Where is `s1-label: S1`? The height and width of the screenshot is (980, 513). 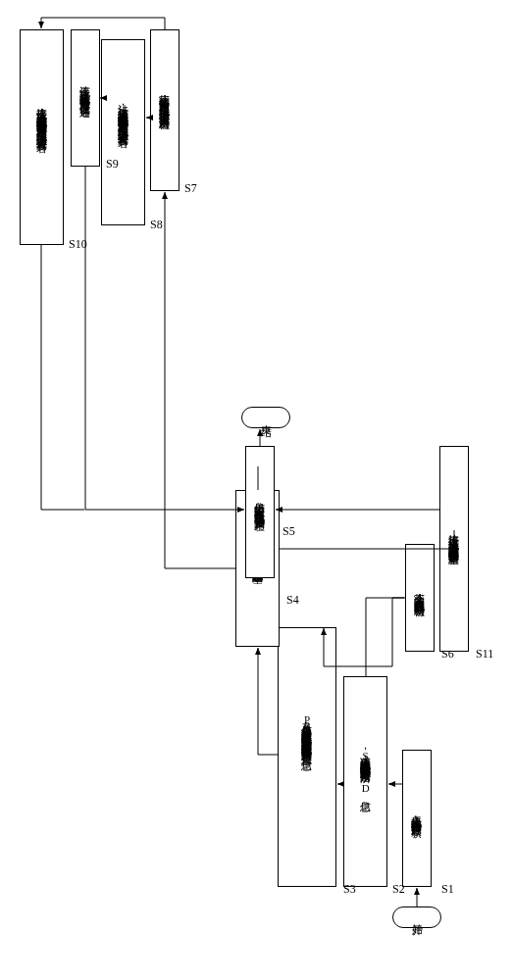 s1-label: S1 is located at coordinates (447, 890).